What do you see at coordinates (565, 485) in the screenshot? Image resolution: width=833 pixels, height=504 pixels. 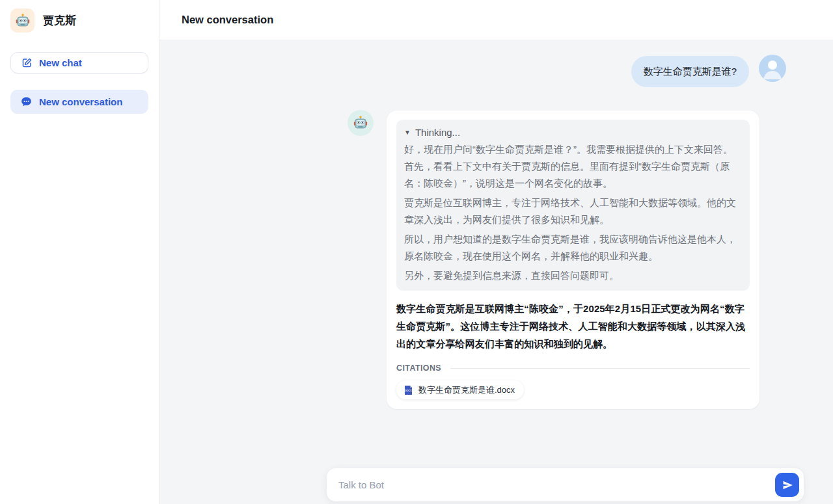 I see `message-composer` at bounding box center [565, 485].